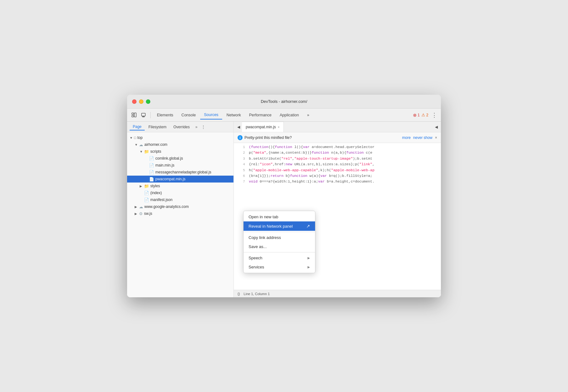 This screenshot has height=392, width=568. What do you see at coordinates (337, 176) in the screenshot?
I see `code-line-6: 6 (b=a[1]});return b}function w(a){var b…` at bounding box center [337, 176].